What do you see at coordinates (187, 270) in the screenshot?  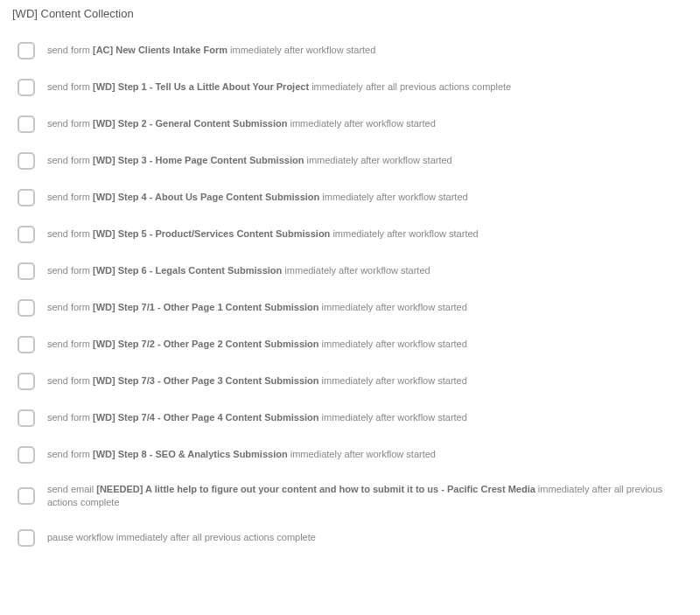 I see `step-form-name: [WD] Step 6 - Legals Content Submission` at bounding box center [187, 270].